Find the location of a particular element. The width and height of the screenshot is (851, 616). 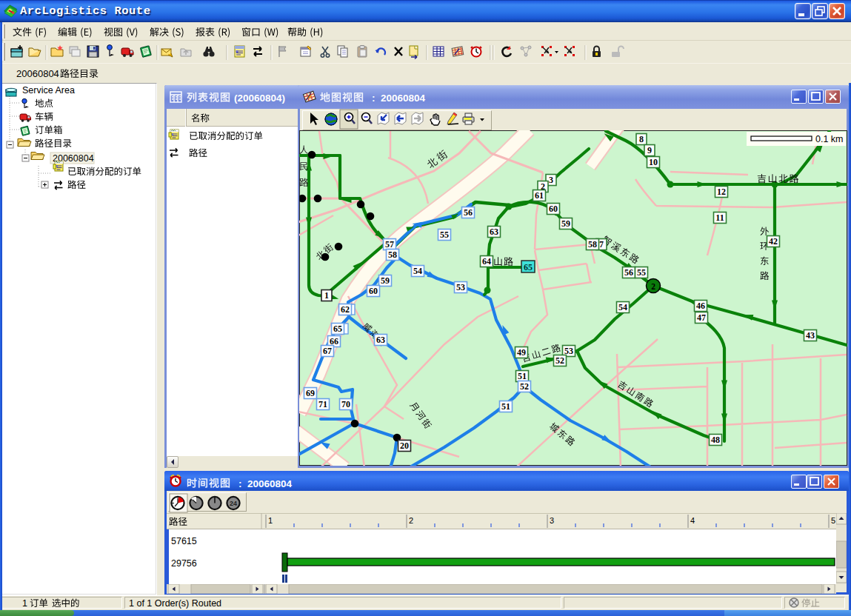

svg-text: 42 is located at coordinates (773, 241).